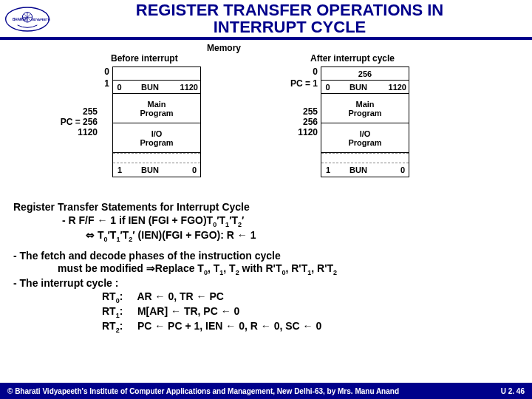  What do you see at coordinates (296, 83) in the screenshot?
I see `after-pc-label: PC = 1` at bounding box center [296, 83].